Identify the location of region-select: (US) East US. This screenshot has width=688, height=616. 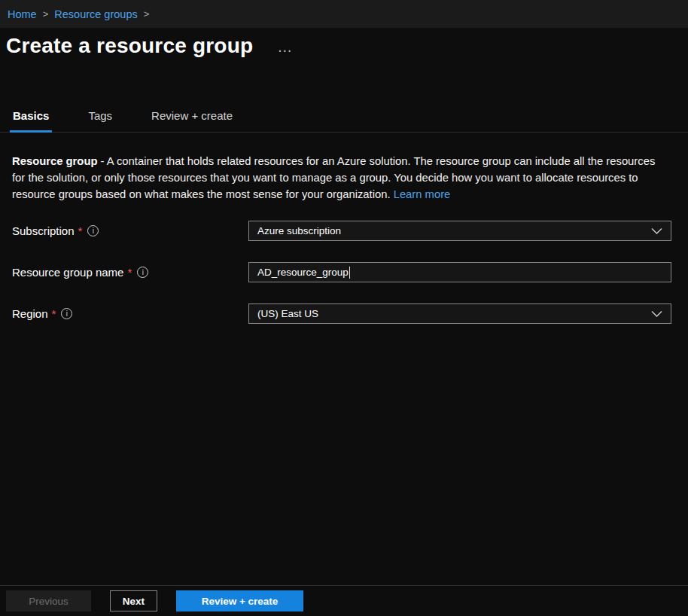
(460, 313).